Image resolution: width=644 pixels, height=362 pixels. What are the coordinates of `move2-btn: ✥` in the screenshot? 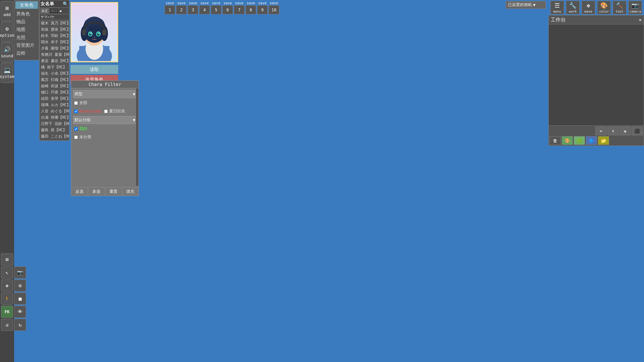 It's located at (7, 286).